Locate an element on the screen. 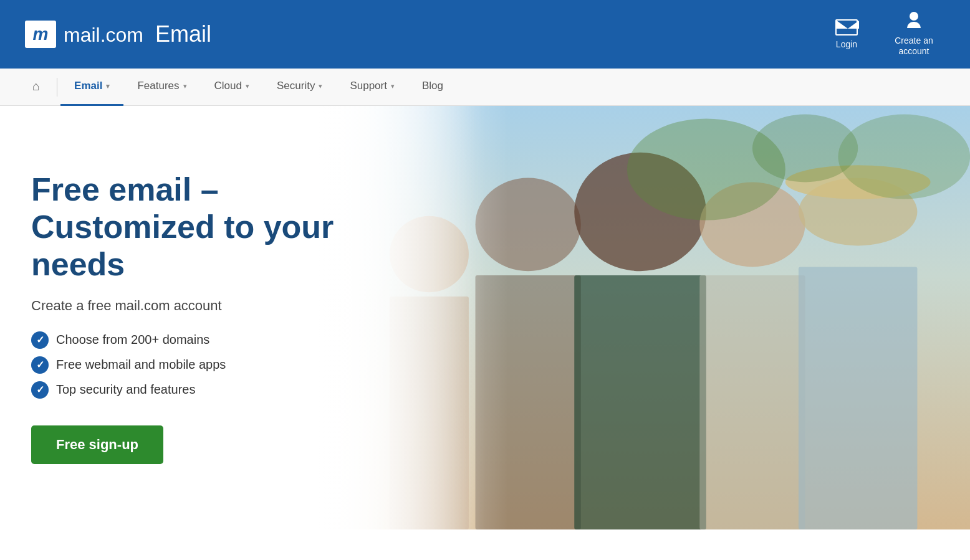 This screenshot has height=560, width=970. nav-features-label: Features is located at coordinates (158, 86).